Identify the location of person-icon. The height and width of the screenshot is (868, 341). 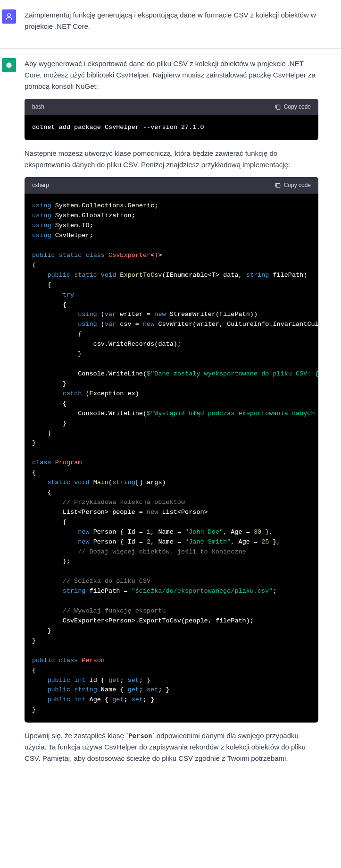
(9, 17).